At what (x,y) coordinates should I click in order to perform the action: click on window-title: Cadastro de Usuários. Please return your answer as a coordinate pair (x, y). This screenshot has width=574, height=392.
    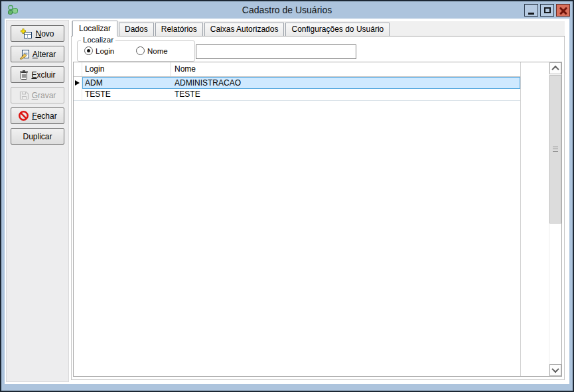
    Looking at the image, I should click on (287, 10).